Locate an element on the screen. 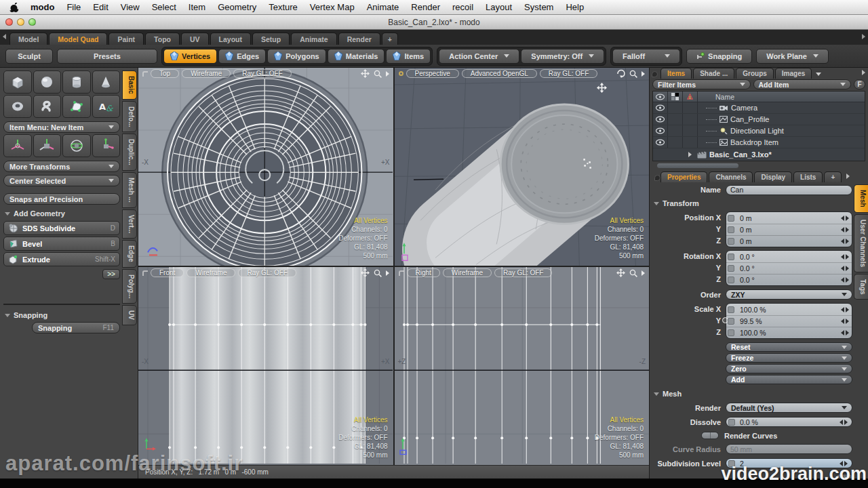  menu-item-select: Select is located at coordinates (164, 7).